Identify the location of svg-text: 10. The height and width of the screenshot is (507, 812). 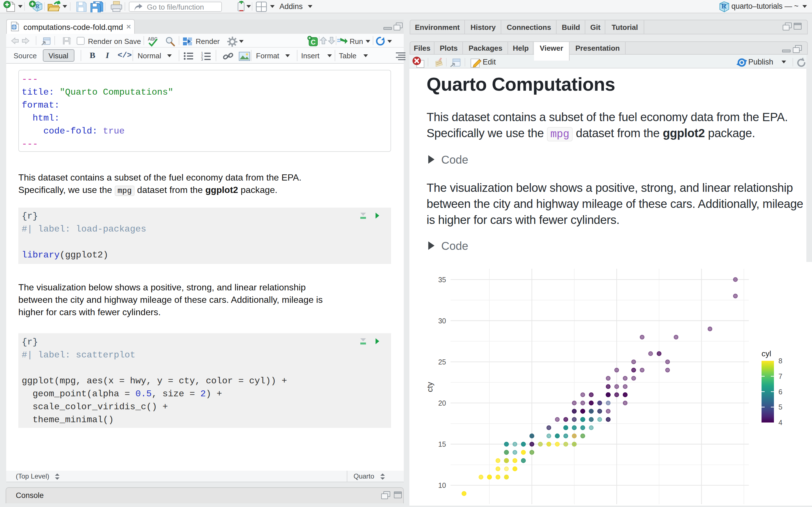
(442, 486).